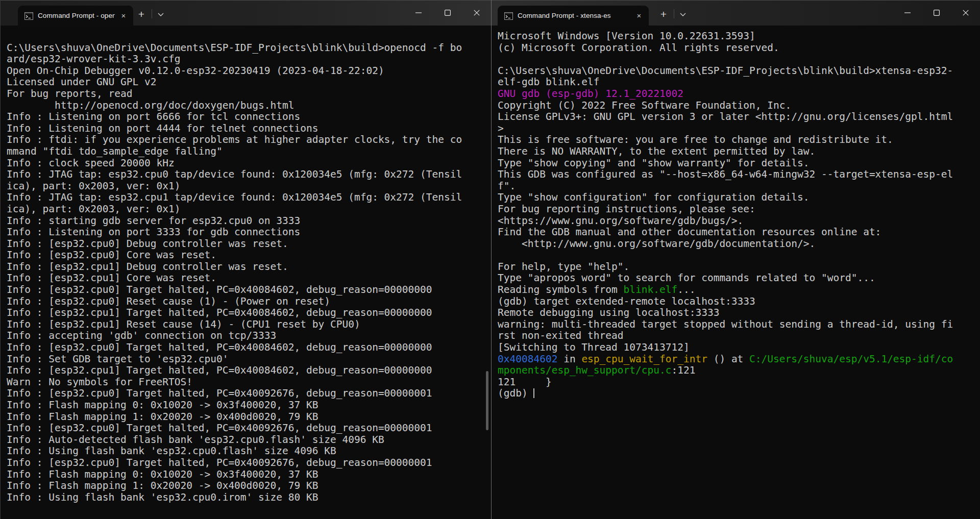  I want to click on scrollbar-thumb, so click(487, 401).